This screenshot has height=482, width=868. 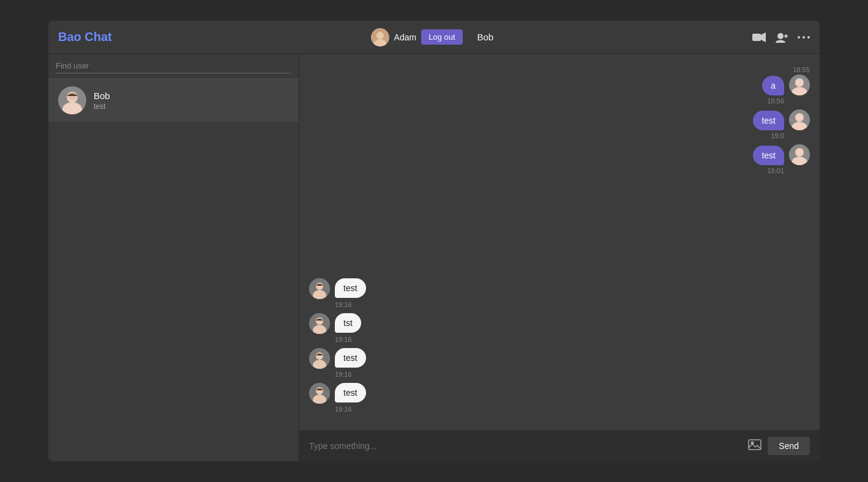 What do you see at coordinates (788, 171) in the screenshot?
I see `out-time-test2: 19:01` at bounding box center [788, 171].